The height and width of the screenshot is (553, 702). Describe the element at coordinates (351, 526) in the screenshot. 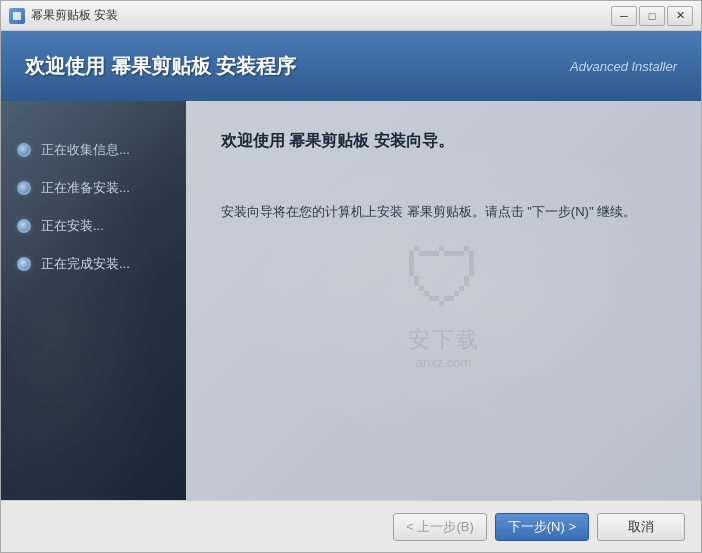

I see `installer-footer: < 上一步(B) 下一步(N) > 取消` at that location.